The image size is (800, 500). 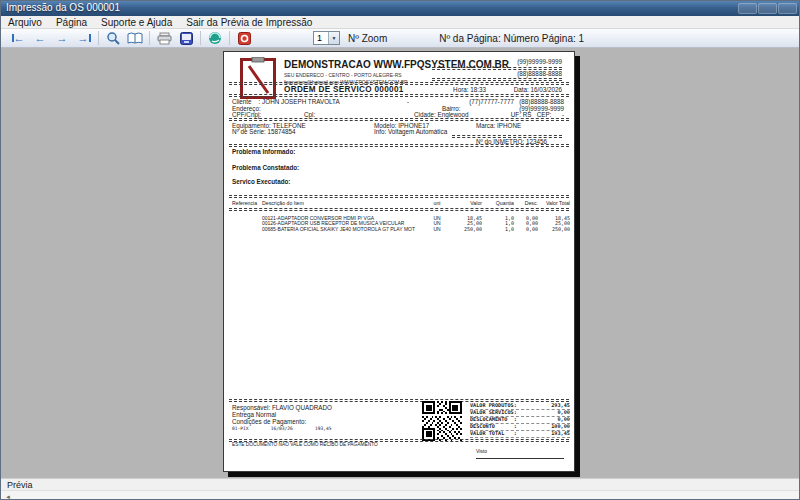 I want to click on item-quantia: 1,0, so click(x=499, y=229).